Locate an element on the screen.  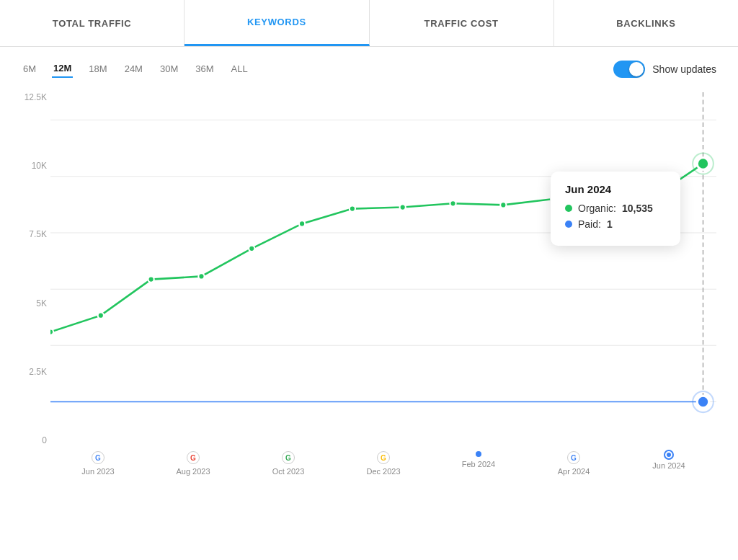
time-filters: 6M 12M 18M 24M 30M 36M ALL is located at coordinates (135, 69).